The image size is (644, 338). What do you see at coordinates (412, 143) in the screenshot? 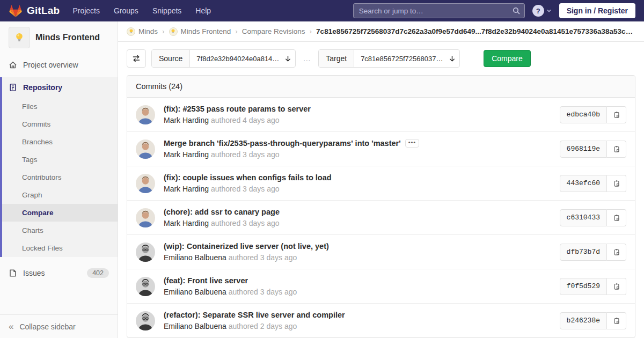
I see `expand-commit-message-button: •••` at bounding box center [412, 143].